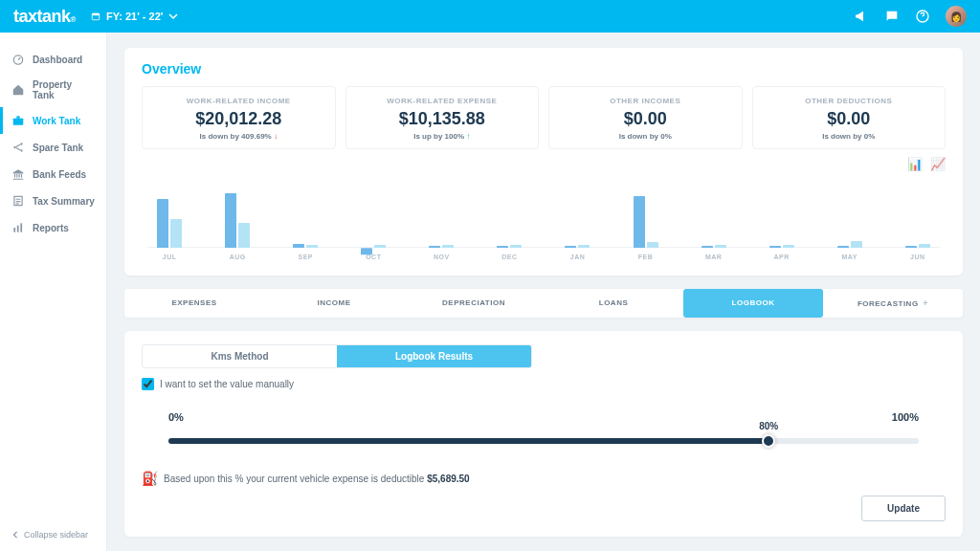  Describe the element at coordinates (149, 478) in the screenshot. I see `fuel-icon: ⛽` at that location.